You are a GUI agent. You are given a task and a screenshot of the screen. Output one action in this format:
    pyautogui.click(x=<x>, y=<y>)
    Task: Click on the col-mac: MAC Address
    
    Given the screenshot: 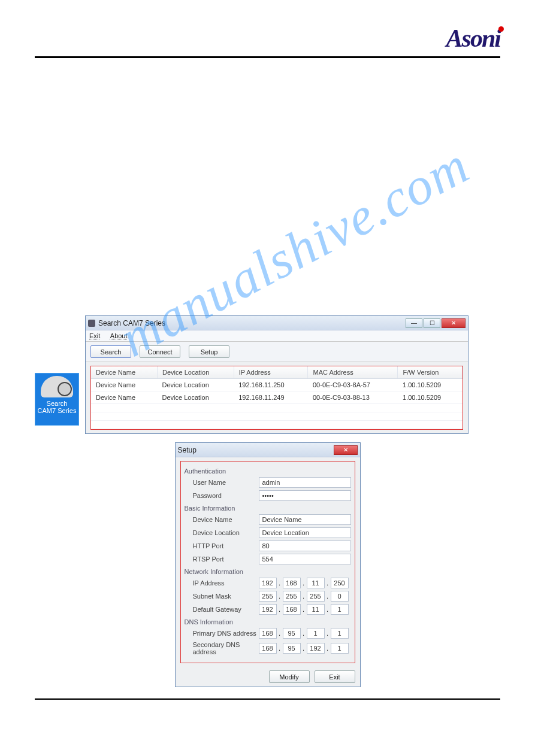 What is the action you would take?
    pyautogui.click(x=353, y=372)
    